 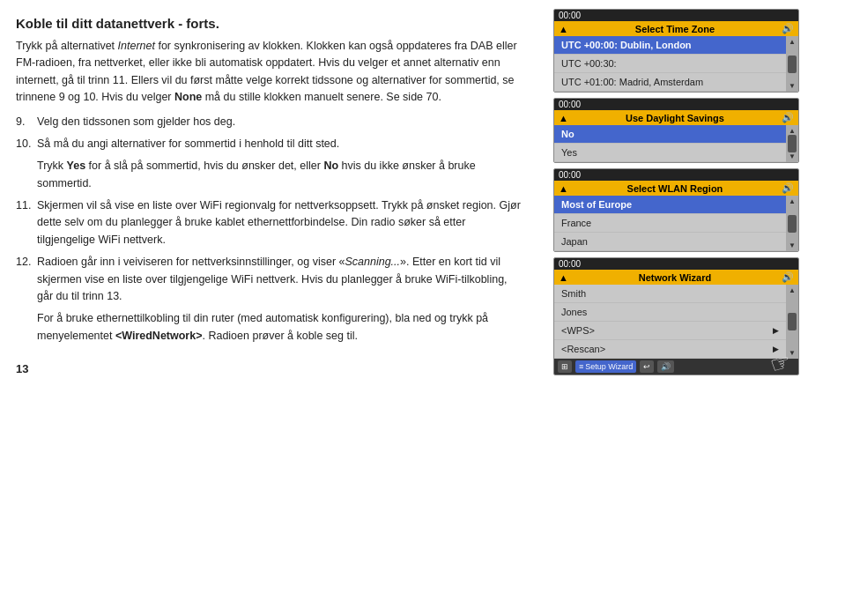 What do you see at coordinates (271, 23) in the screenshot?
I see `page-heading: Koble til ditt datanettverk - forts.` at bounding box center [271, 23].